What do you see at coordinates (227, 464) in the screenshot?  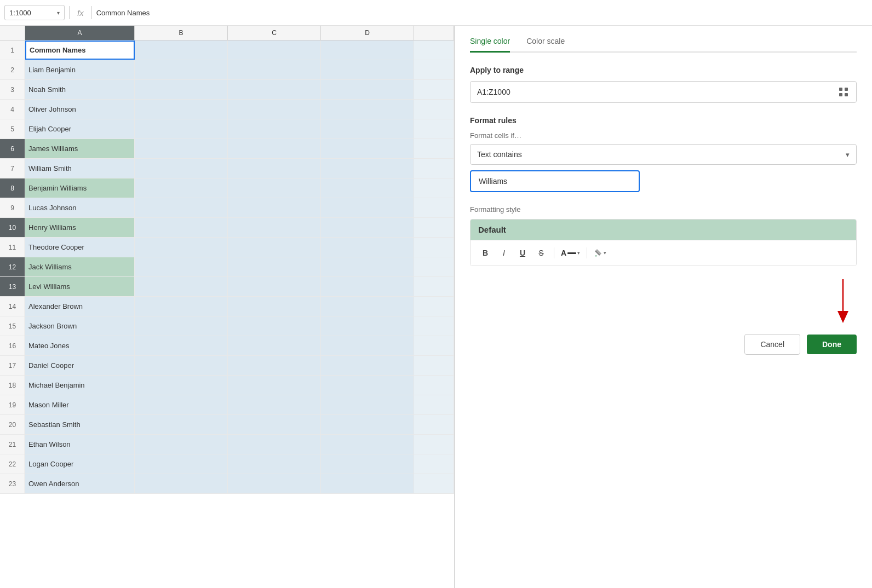 I see `table-row: 22Logan Cooper` at bounding box center [227, 464].